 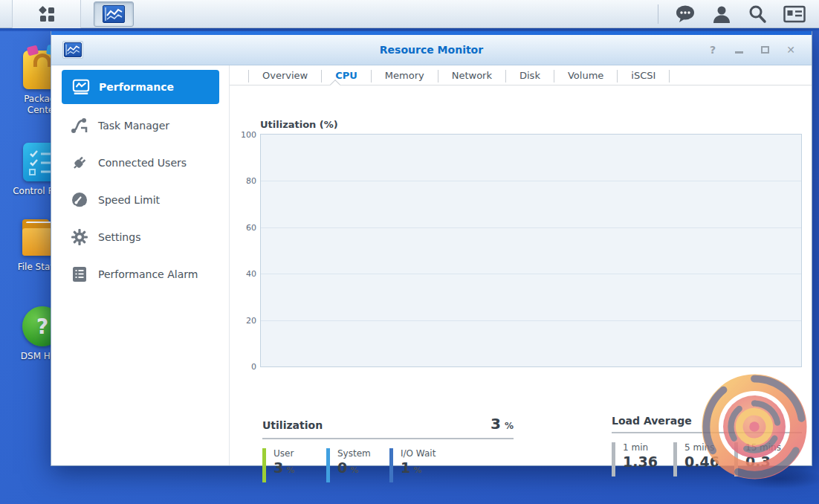 What do you see at coordinates (776, 479) in the screenshot?
I see `watermark-shadow` at bounding box center [776, 479].